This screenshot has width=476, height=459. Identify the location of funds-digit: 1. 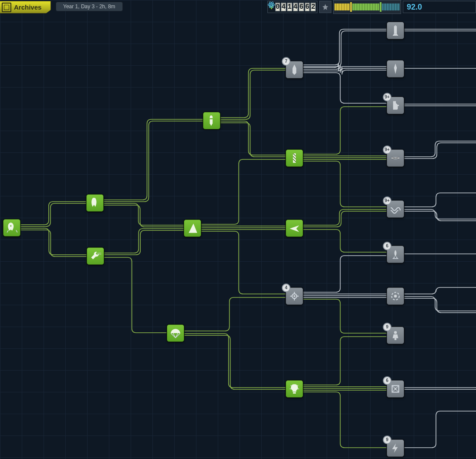
(290, 7).